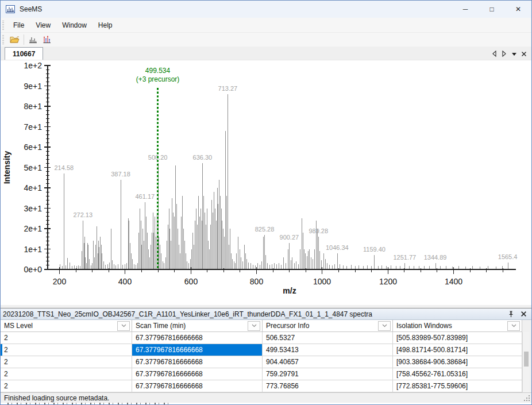 The image size is (532, 405). Describe the element at coordinates (494, 54) in the screenshot. I see `scroll-left-icon` at that location.